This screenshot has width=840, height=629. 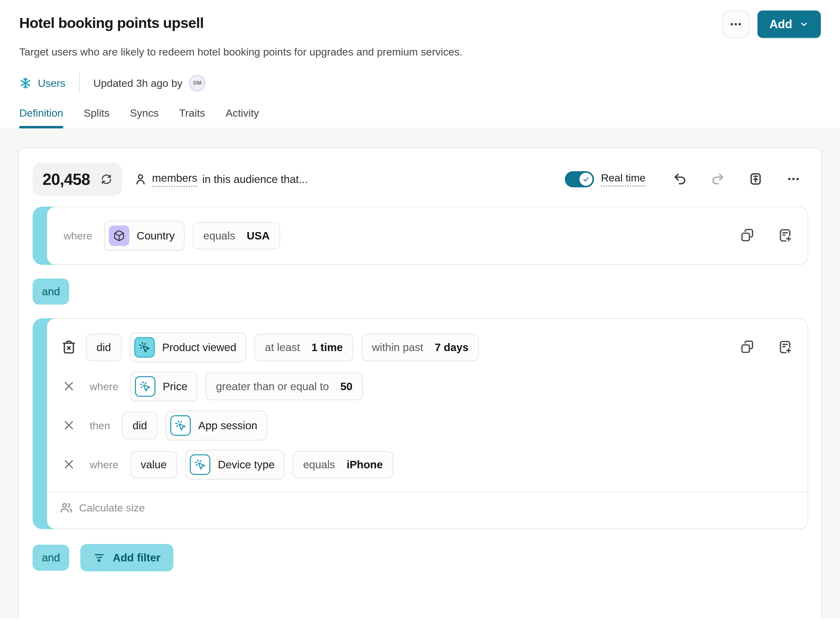 I want to click on add-filter-button: Add filter, so click(x=127, y=558).